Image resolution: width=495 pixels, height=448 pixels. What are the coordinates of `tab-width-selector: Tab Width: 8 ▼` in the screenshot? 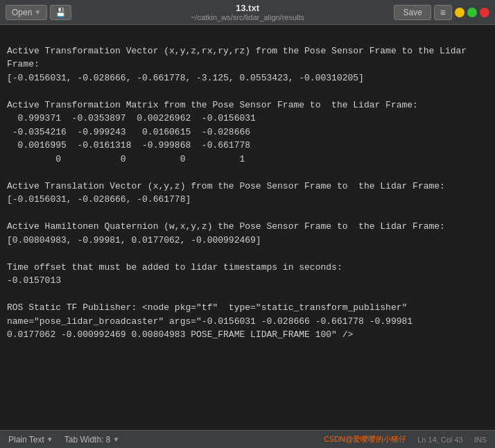 It's located at (92, 440).